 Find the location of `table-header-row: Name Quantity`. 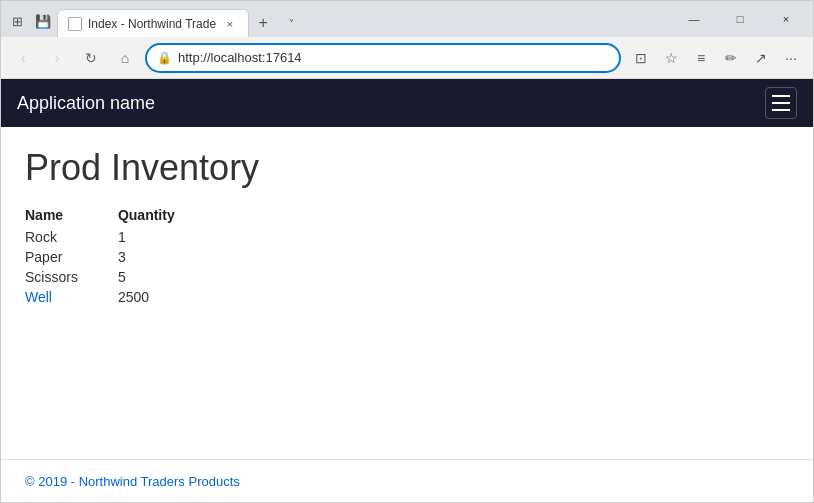

table-header-row: Name Quantity is located at coordinates (120, 216).